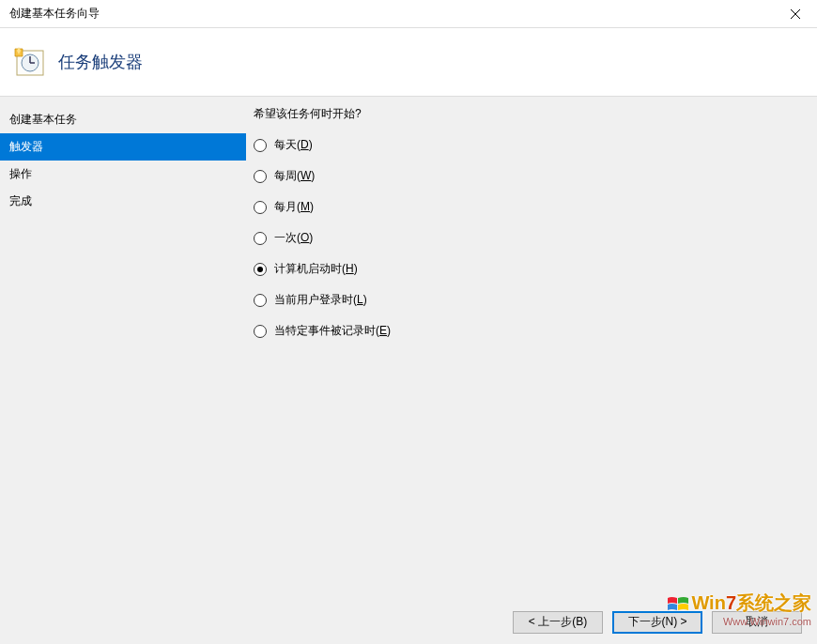 Image resolution: width=817 pixels, height=644 pixels. I want to click on trigger-question: 希望该任务何时开始?, so click(531, 115).